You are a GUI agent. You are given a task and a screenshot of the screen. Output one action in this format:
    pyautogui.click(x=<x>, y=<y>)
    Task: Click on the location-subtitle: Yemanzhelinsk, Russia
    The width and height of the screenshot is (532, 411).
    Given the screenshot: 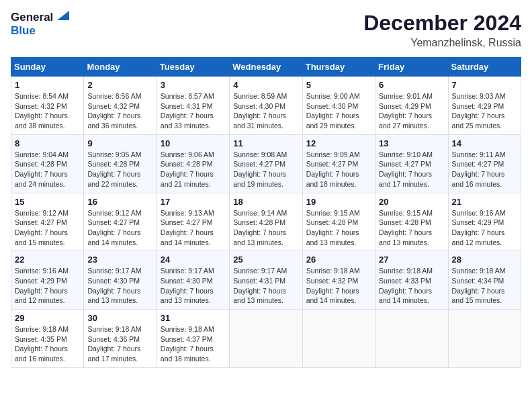 What is the action you would take?
    pyautogui.click(x=442, y=43)
    